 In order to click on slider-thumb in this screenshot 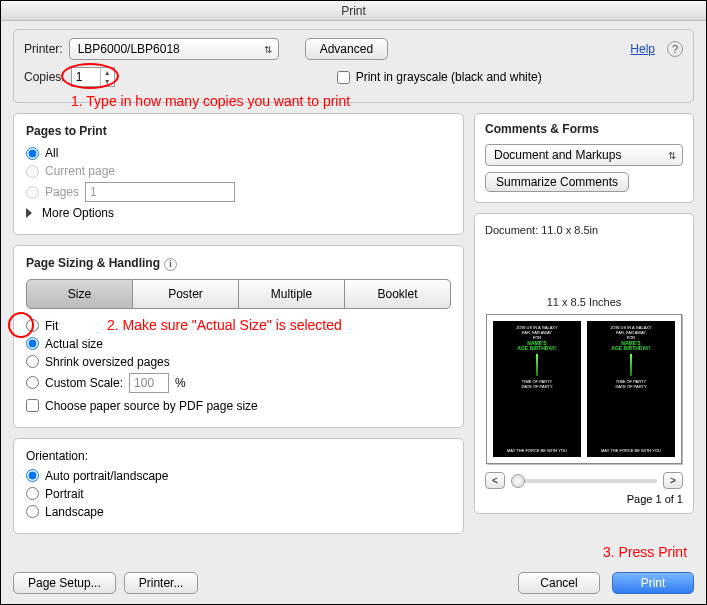, I will do `click(518, 481)`.